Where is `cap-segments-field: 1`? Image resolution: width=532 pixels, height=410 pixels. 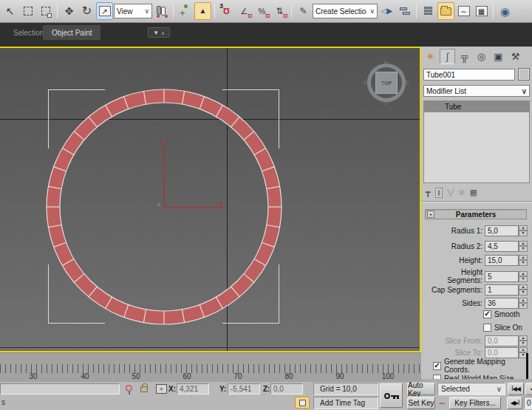 cap-segments-field: 1 is located at coordinates (502, 290).